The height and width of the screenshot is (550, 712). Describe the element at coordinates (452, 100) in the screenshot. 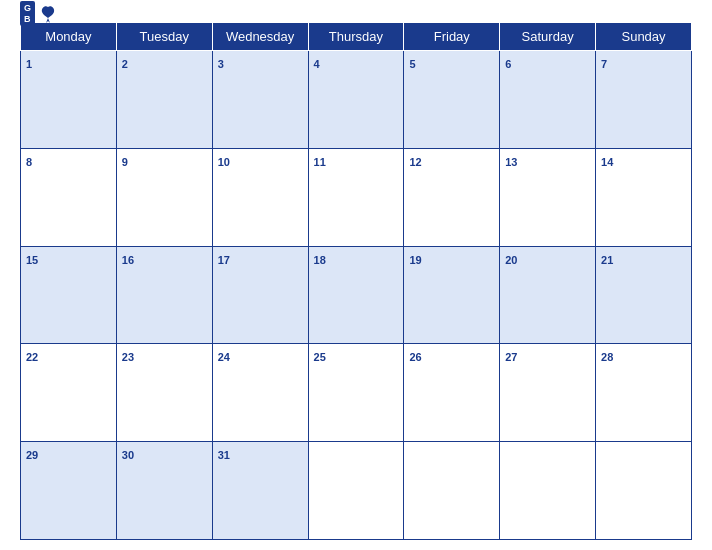

I see `calendar-cell: 5` at that location.